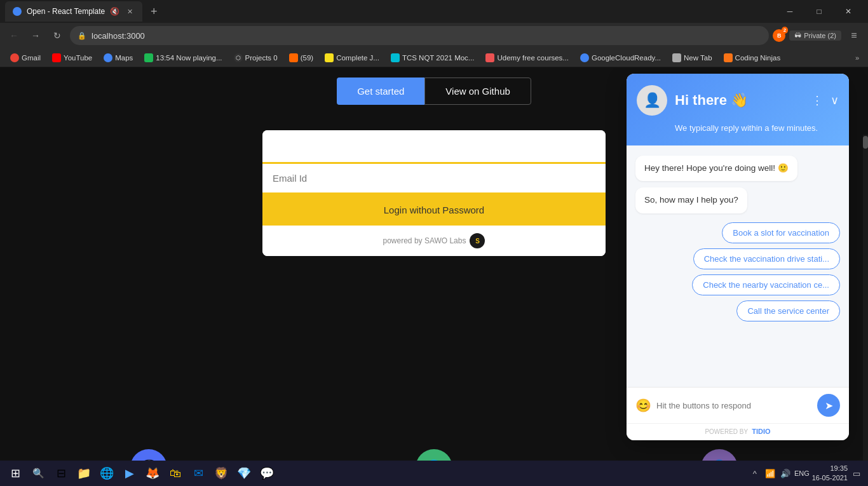 The height and width of the screenshot is (486, 868). I want to click on option-check-drive: Check the vaccination drive stati..., so click(766, 259).